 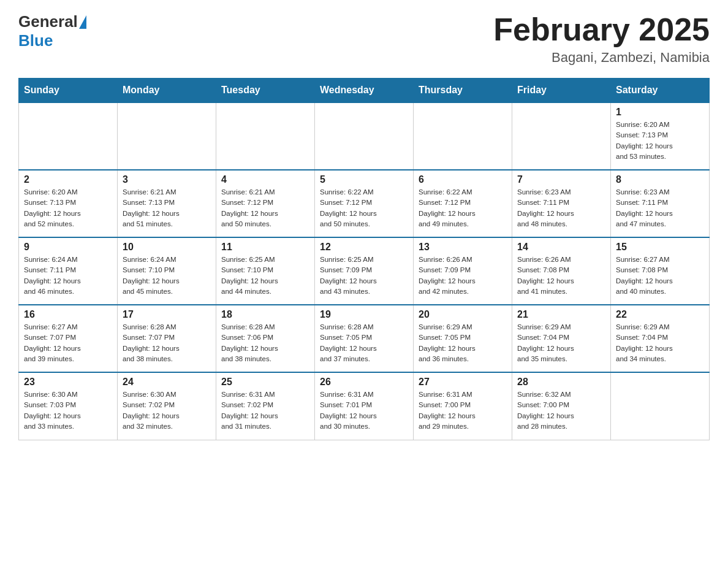 What do you see at coordinates (561, 247) in the screenshot?
I see `day-number: 14` at bounding box center [561, 247].